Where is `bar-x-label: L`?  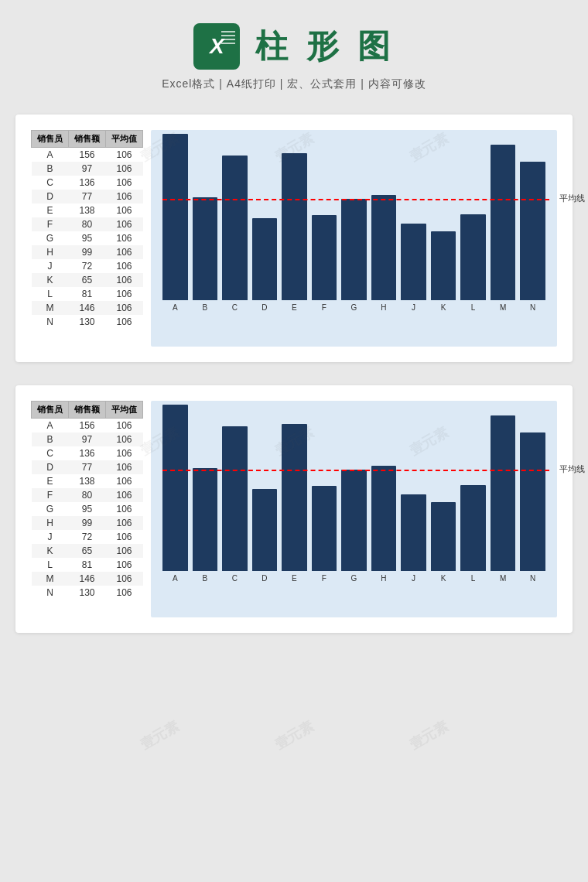
bar-x-label: L is located at coordinates (473, 308).